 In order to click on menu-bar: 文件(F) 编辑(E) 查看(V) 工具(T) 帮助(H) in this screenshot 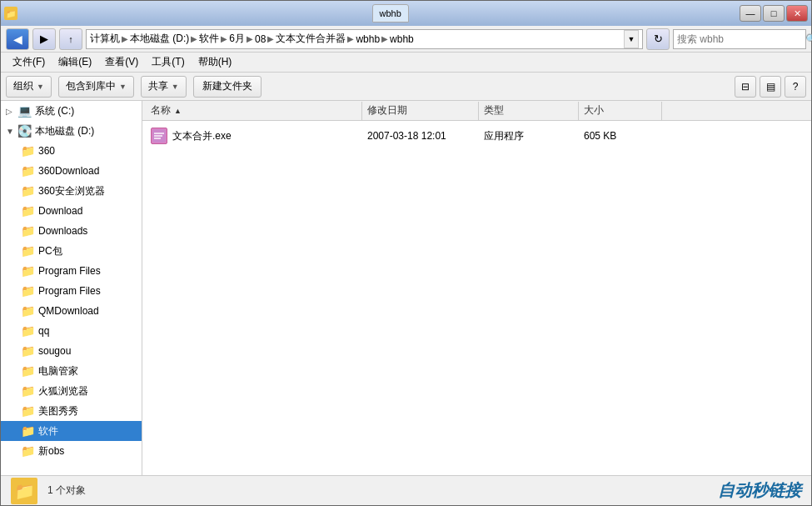, I will do `click(406, 63)`.